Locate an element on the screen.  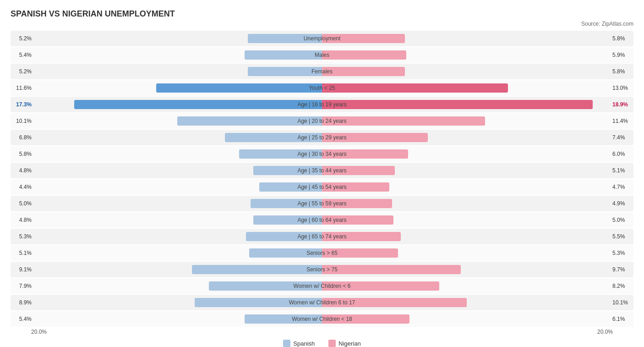
bar-center: Age | 25 to 29 years is located at coordinates (322, 138).